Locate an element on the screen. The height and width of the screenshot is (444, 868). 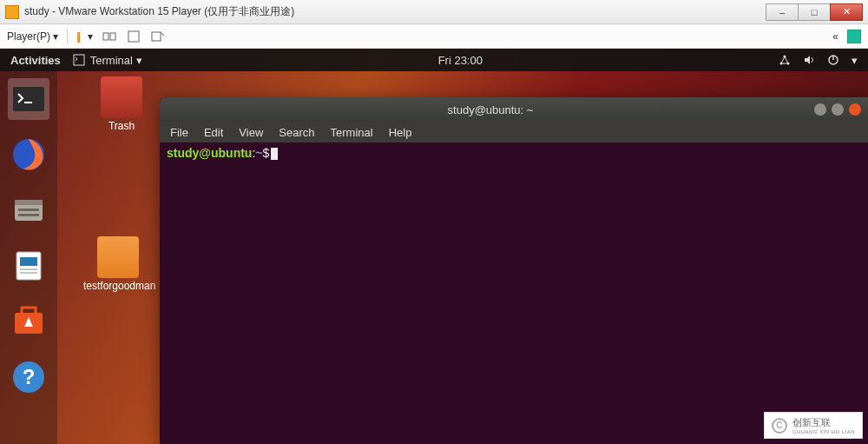
terminal-icon is located at coordinates (79, 60).